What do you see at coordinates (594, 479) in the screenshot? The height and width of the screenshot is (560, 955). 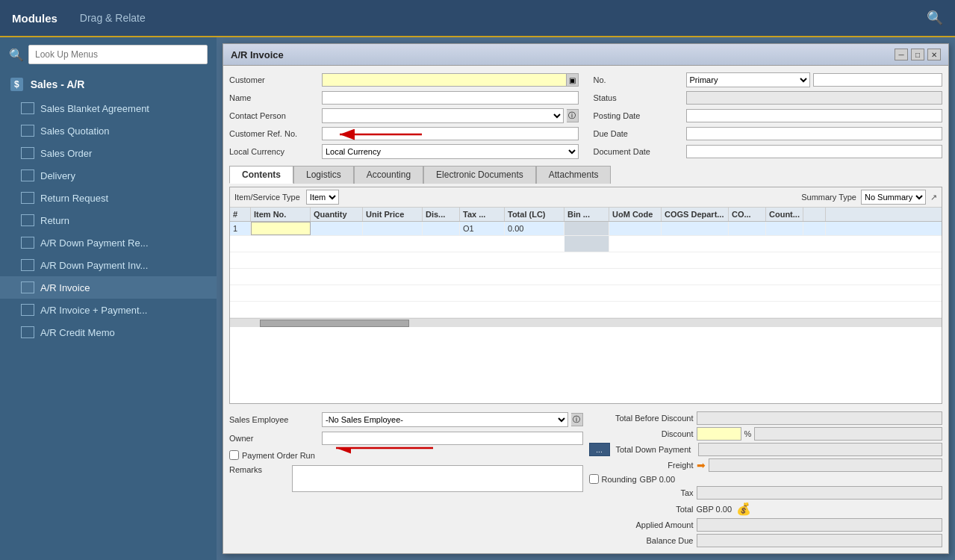 I see `rounding-checkbox` at bounding box center [594, 479].